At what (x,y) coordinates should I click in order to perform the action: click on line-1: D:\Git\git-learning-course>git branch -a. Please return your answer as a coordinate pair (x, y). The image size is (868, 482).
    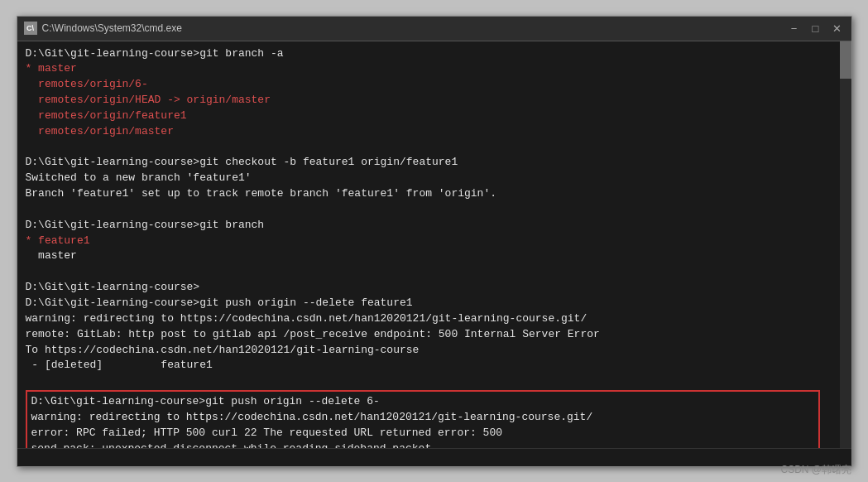
    Looking at the image, I should click on (423, 55).